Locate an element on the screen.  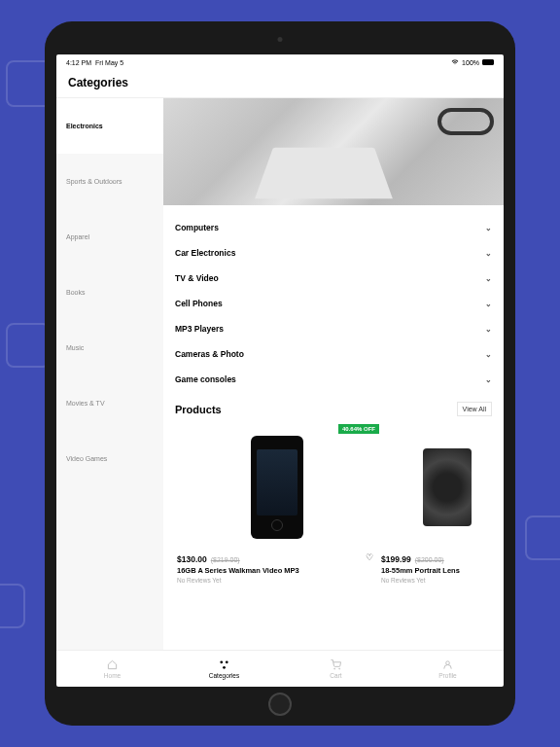
sidebar-item-label: Electronics is located at coordinates (85, 126).